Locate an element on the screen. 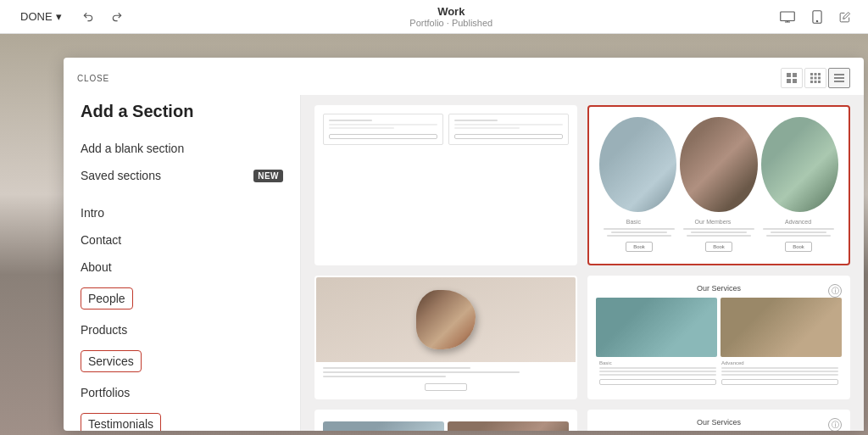  sidebar-item-testimonials-label: Testimonials is located at coordinates (120, 422).